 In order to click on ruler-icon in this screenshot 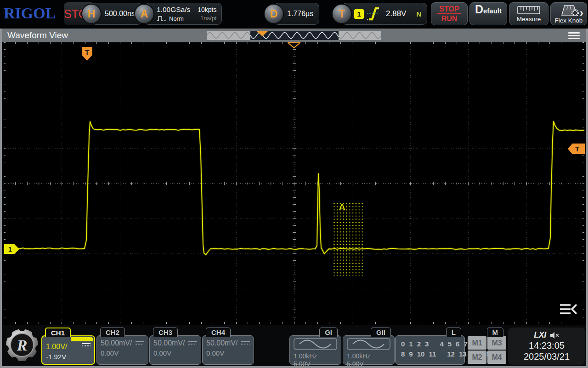, I will do `click(529, 10)`.